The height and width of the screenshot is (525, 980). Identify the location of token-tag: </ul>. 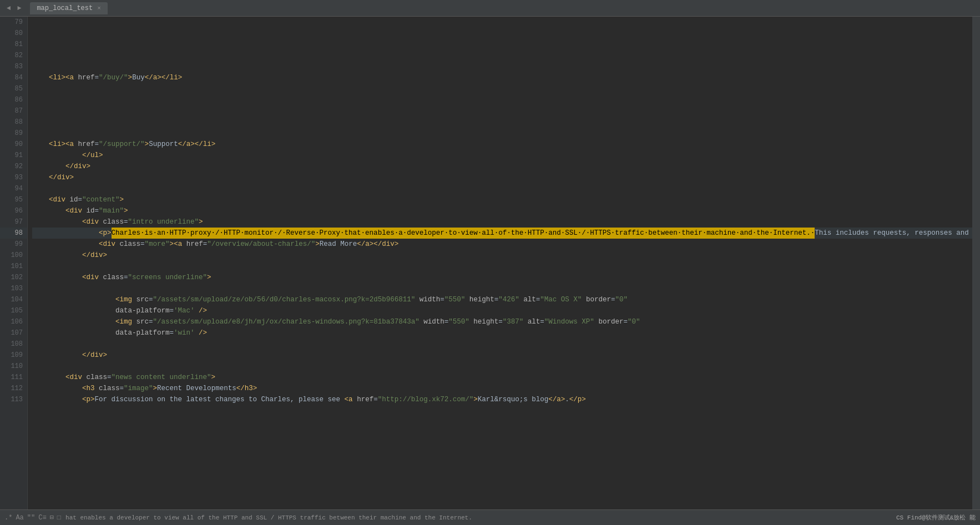
(93, 155).